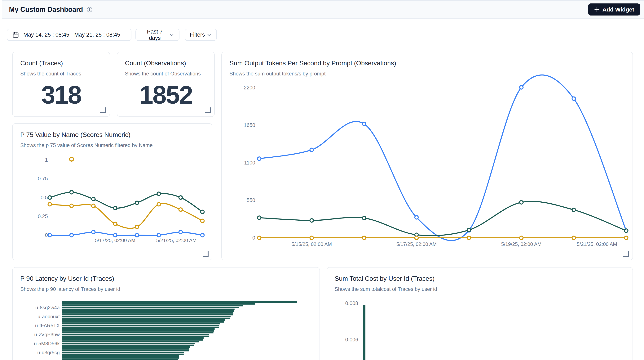 The width and height of the screenshot is (644, 360). Describe the element at coordinates (597, 10) in the screenshot. I see `plus-icon` at that location.